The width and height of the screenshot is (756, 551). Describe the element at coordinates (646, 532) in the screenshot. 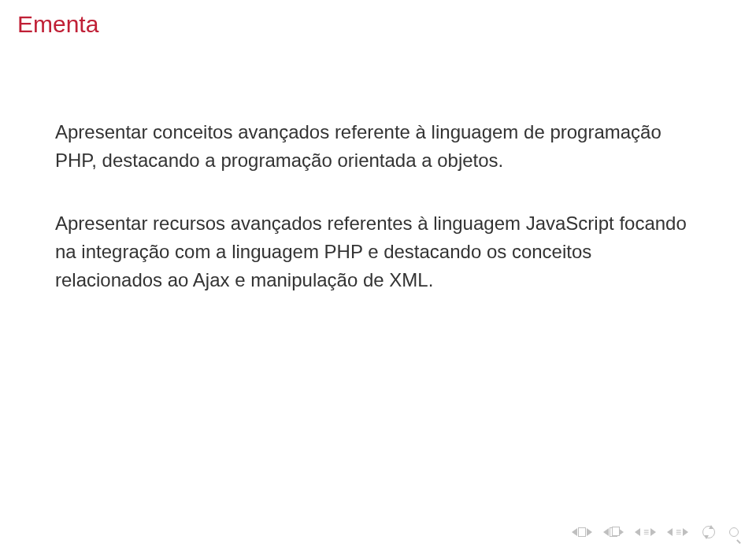

I see `nav-prev-slide: ≡` at that location.